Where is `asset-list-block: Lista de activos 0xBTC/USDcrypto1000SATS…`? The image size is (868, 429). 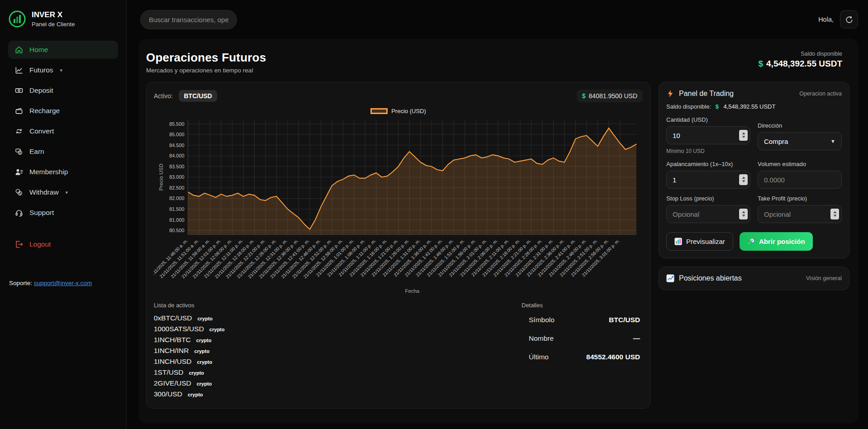
asset-list-block: Lista de activos 0xBTC/USDcrypto1000SATS… is located at coordinates (189, 351).